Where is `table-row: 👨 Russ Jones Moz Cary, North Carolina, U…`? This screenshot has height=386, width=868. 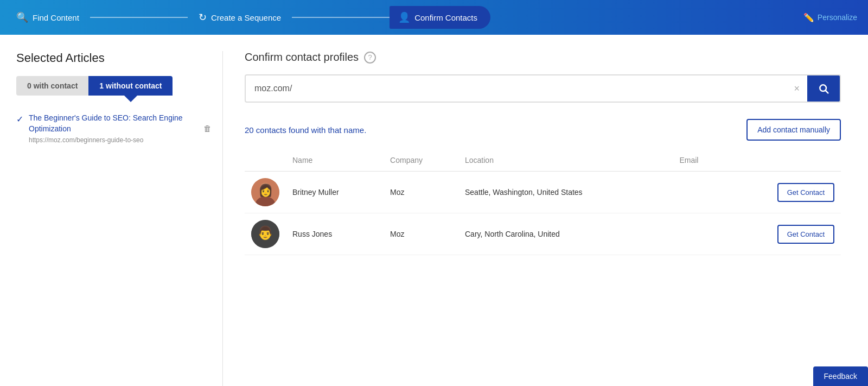
table-row: 👨 Russ Jones Moz Cary, North Carolina, U… is located at coordinates (542, 235).